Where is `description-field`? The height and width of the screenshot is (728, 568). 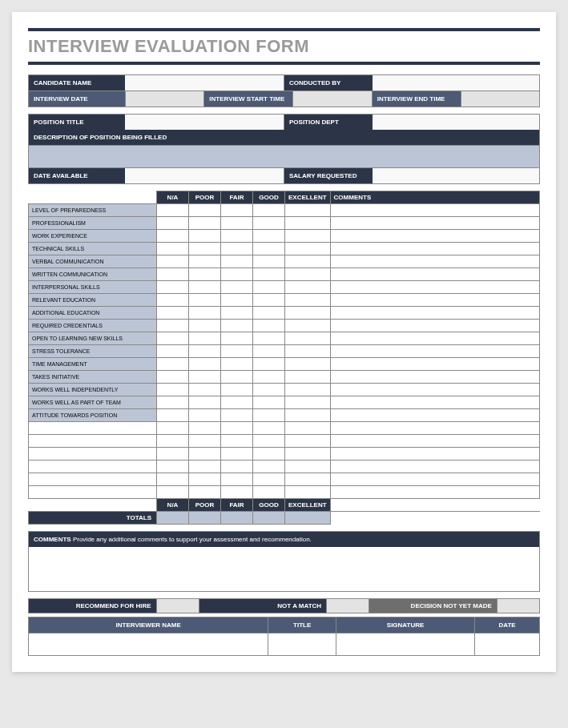 description-field is located at coordinates (284, 156).